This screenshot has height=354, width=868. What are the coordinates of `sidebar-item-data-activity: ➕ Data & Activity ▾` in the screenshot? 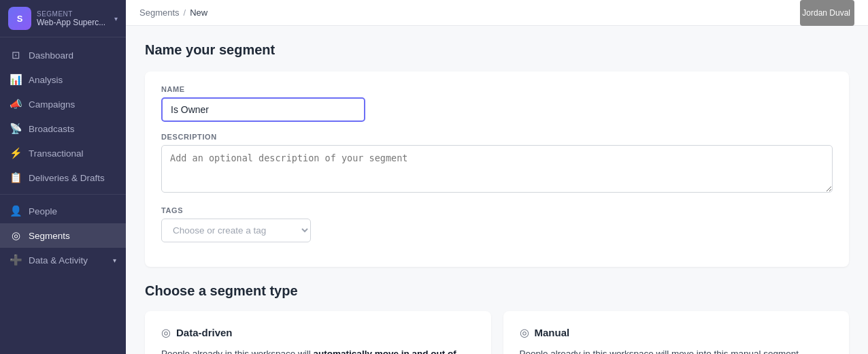 It's located at (63, 260).